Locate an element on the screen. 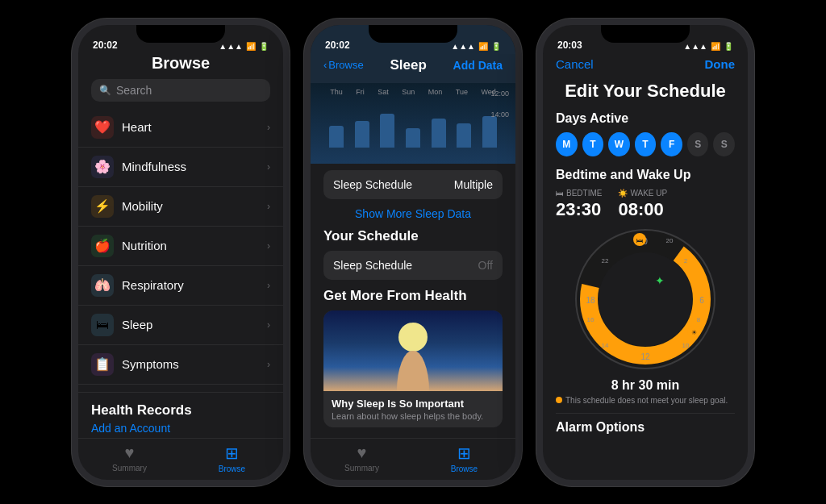  battery-icon: 🔋 is located at coordinates (264, 47).